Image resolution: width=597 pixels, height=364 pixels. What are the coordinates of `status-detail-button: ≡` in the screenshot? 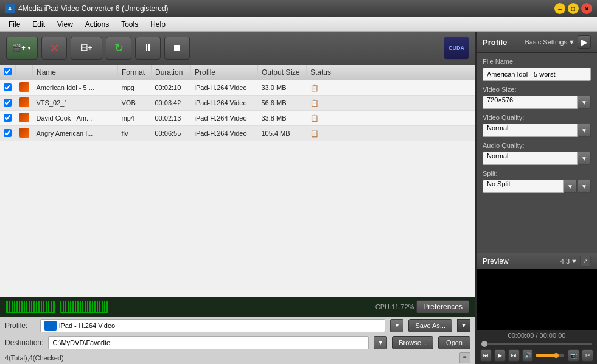 It's located at (465, 358).